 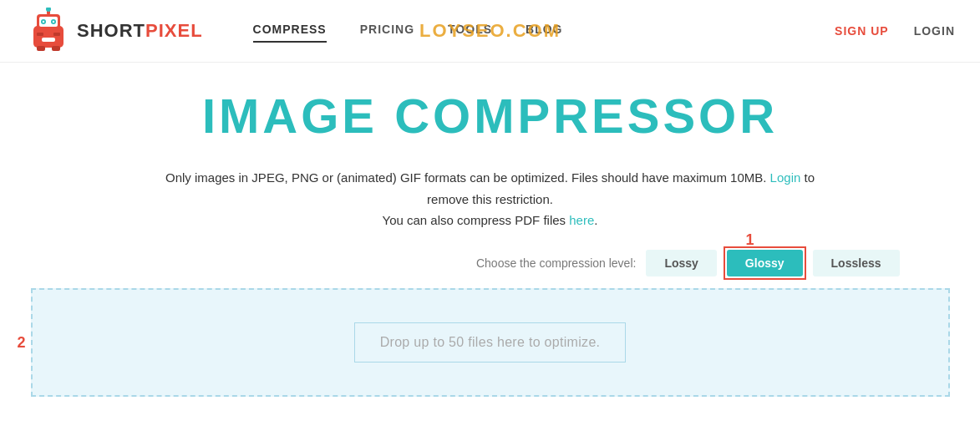 What do you see at coordinates (470, 31) in the screenshot?
I see `nav-tools: TOOLS` at bounding box center [470, 31].